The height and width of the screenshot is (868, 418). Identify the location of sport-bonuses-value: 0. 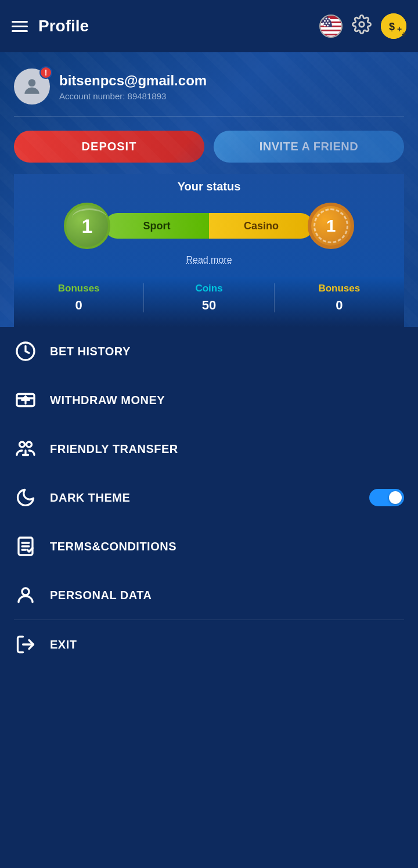
(79, 305).